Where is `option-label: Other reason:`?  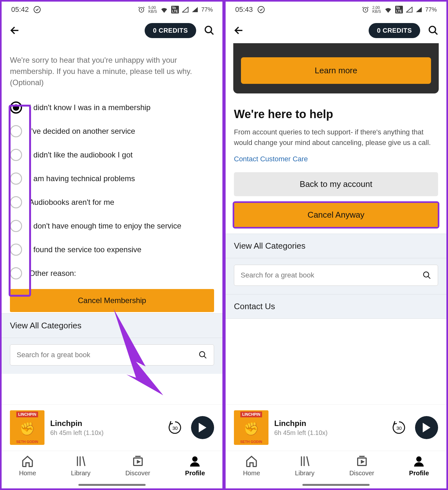 option-label: Other reason: is located at coordinates (52, 273).